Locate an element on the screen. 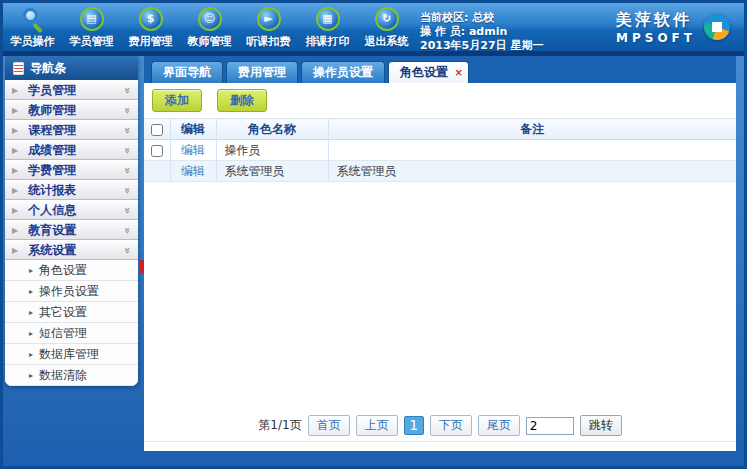 Image resolution: width=747 pixels, height=469 pixels. panel-footer-divider is located at coordinates (440, 442).